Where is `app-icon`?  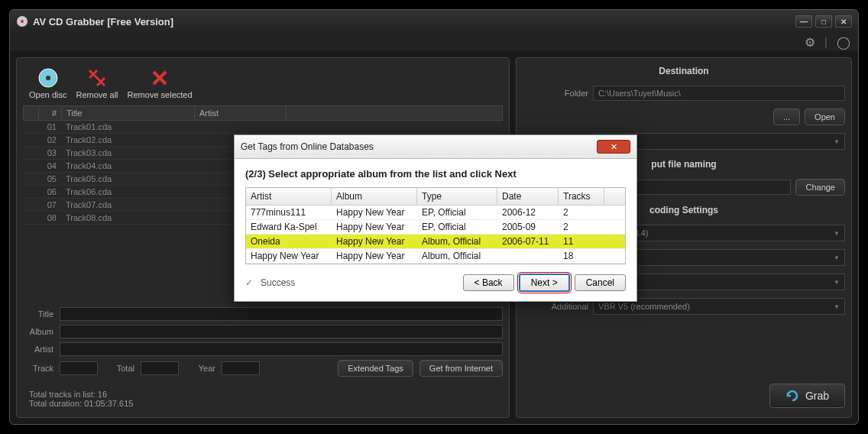 app-icon is located at coordinates (22, 21).